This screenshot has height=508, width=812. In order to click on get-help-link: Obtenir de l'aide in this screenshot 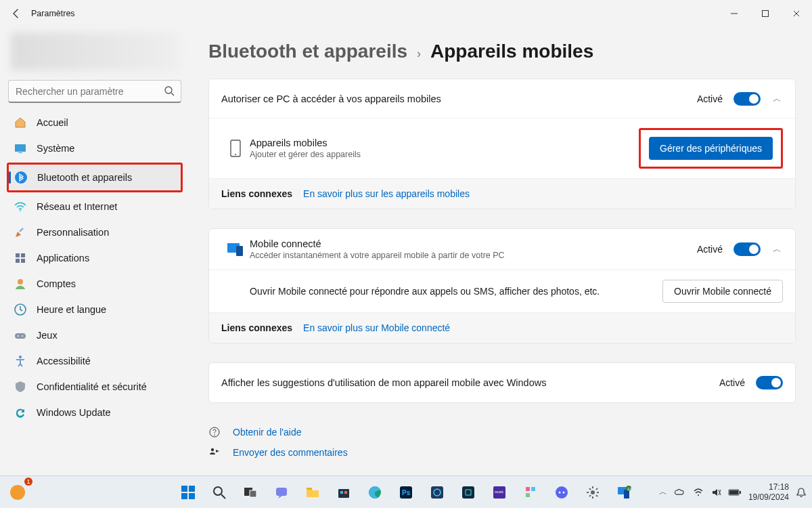, I will do `click(267, 432)`.